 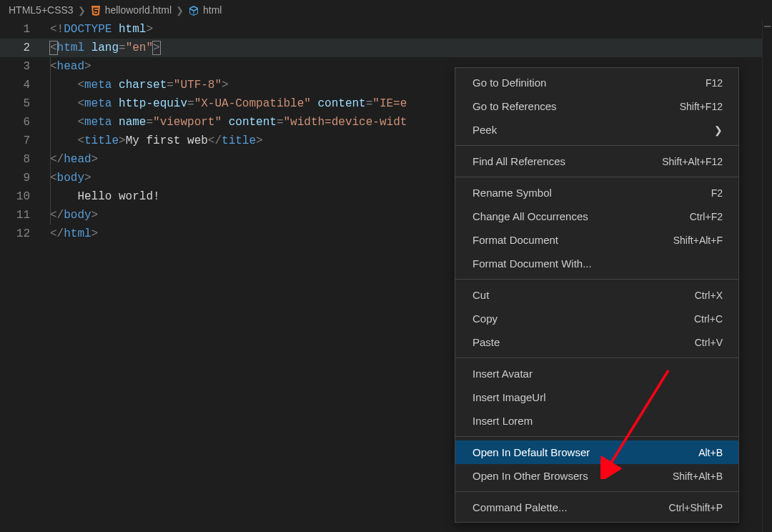 I want to click on menu-item-label: Open In Other Browsers, so click(x=573, y=476).